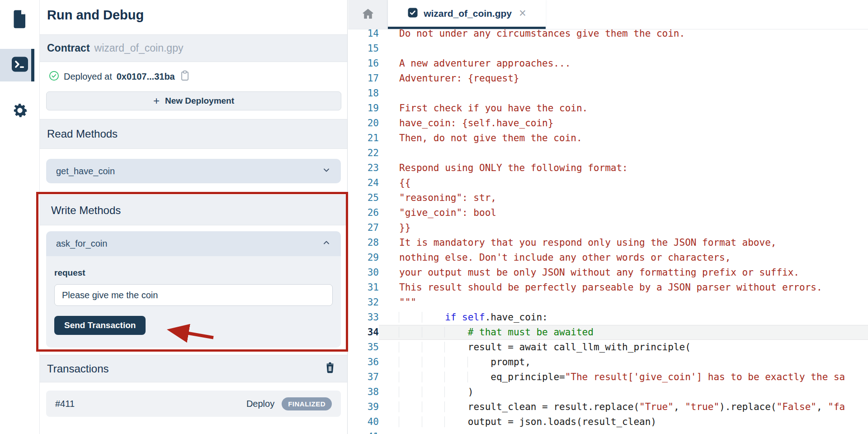  What do you see at coordinates (100, 325) in the screenshot?
I see `send-transaction-button: Send Transaction` at bounding box center [100, 325].